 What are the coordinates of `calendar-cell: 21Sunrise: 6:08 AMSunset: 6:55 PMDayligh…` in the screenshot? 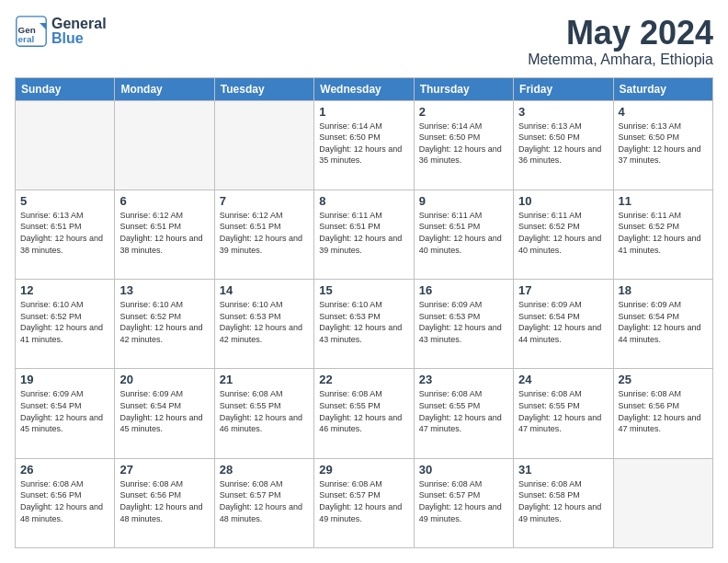 It's located at (264, 414).